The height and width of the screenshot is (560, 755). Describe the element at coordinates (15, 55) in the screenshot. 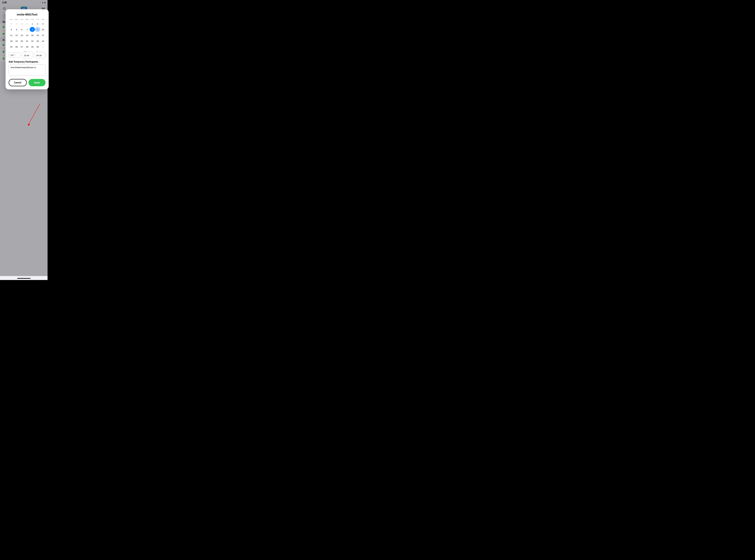

I see `chevron-down-icon: ▾` at that location.